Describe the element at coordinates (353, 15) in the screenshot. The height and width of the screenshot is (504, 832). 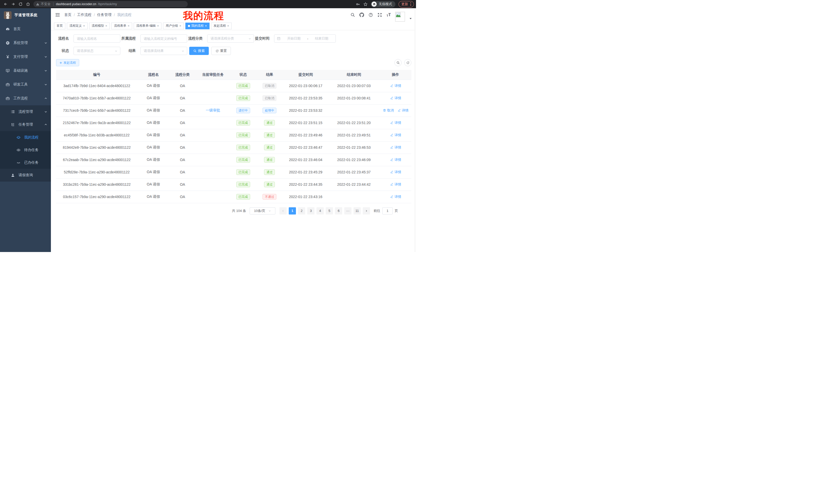
I see `search-icon` at that location.